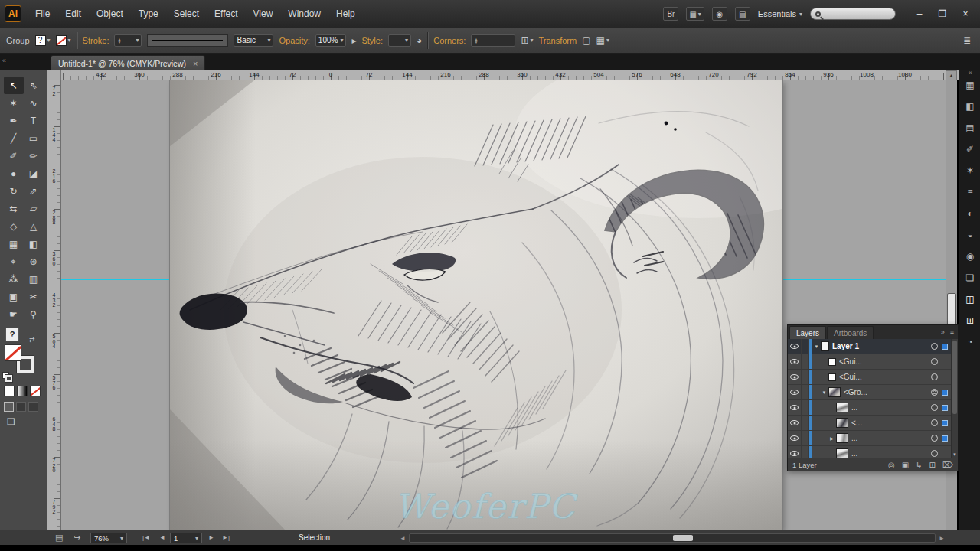  I want to click on workspace-switcher: Essentials▾, so click(780, 14).